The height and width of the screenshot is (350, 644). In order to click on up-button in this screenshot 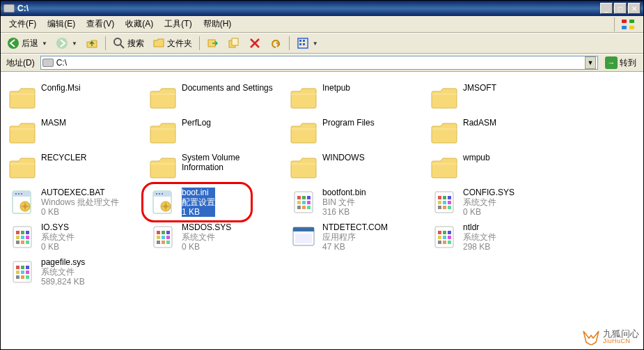, I will do `click(92, 43)`.